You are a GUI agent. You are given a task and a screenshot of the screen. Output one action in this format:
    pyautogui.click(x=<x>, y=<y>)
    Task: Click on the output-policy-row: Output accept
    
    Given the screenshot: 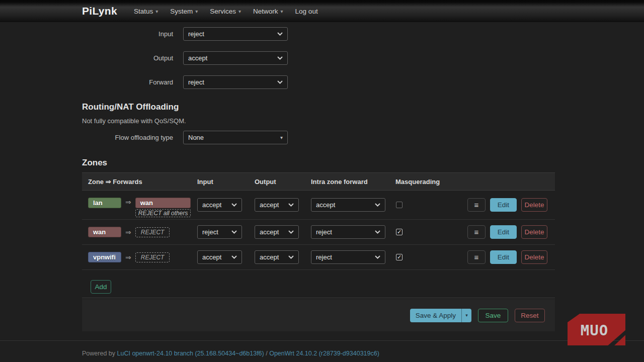 What is the action you would take?
    pyautogui.click(x=318, y=58)
    